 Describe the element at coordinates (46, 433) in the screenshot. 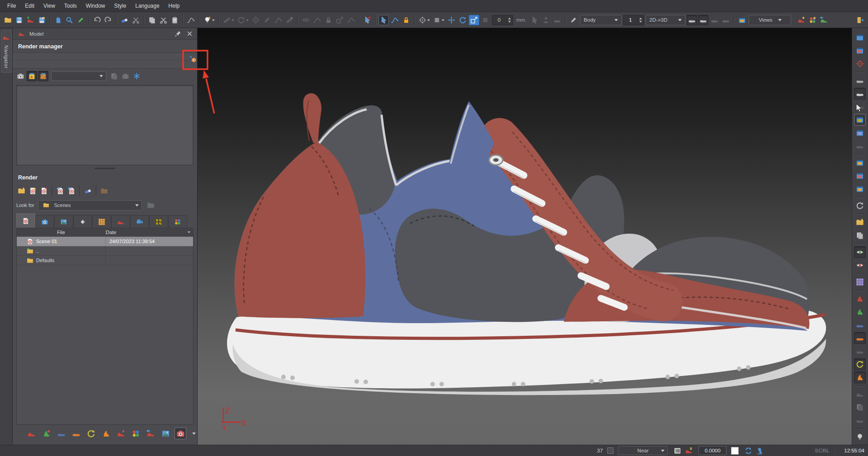

I see `import-last-button` at that location.